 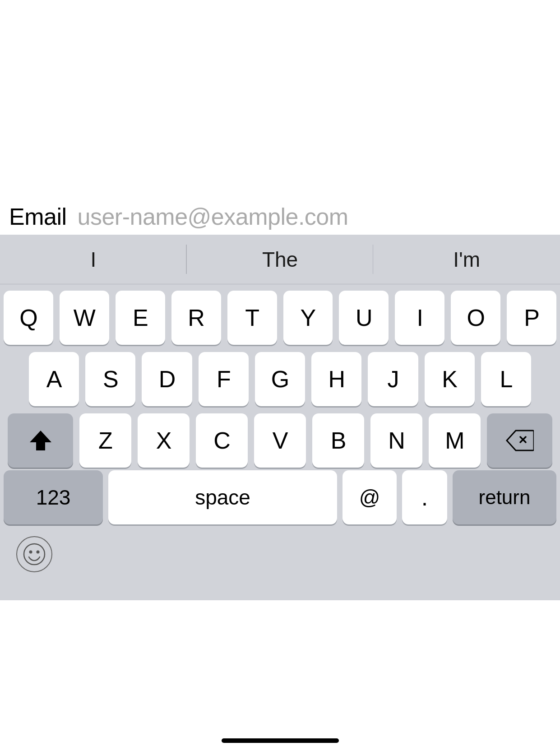 I want to click on key-v: V, so click(x=280, y=440).